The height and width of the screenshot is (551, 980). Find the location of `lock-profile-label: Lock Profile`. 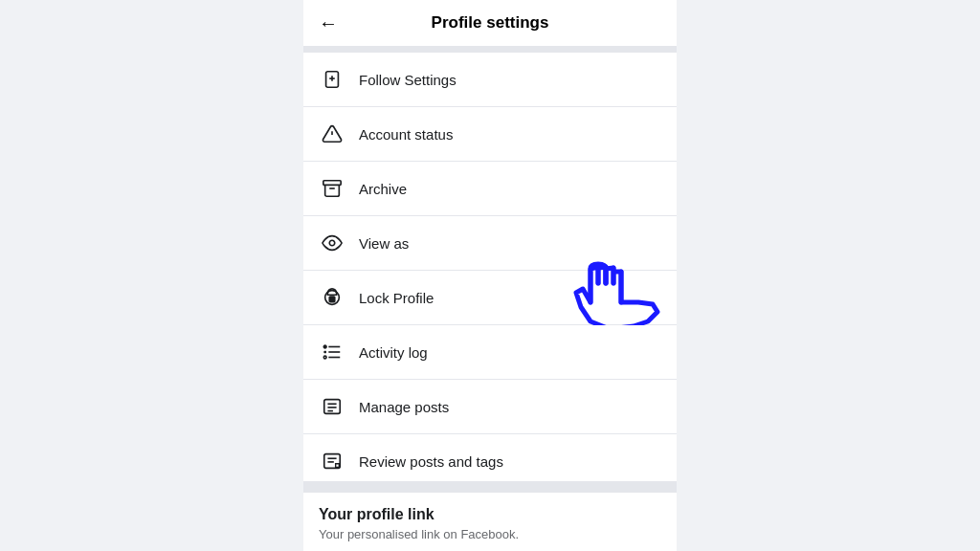

lock-profile-label: Lock Profile is located at coordinates (396, 298).